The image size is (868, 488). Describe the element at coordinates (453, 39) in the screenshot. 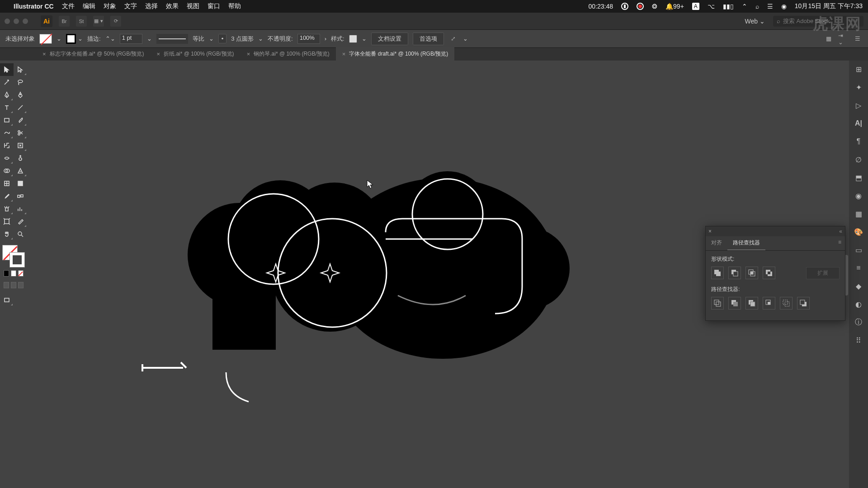

I see `isolate-icon: ⤢` at that location.